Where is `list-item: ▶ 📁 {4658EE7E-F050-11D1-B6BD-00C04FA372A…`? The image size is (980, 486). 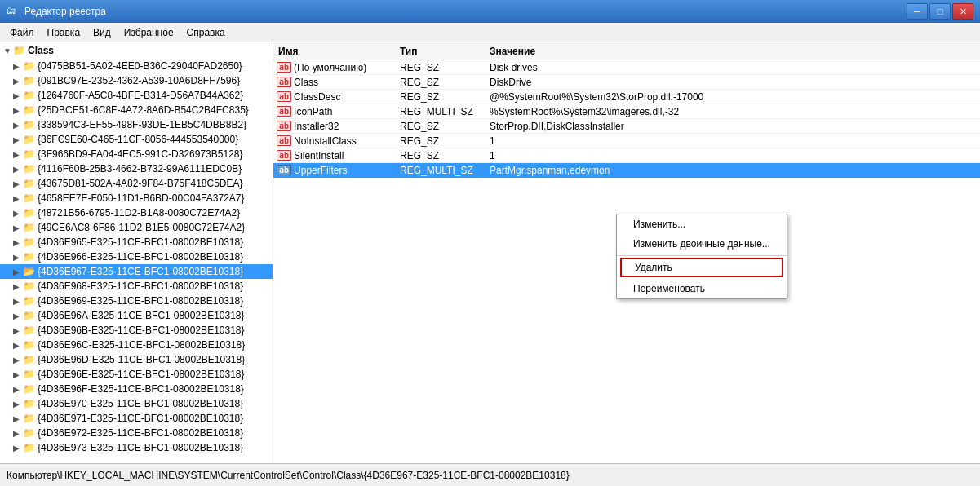
list-item: ▶ 📁 {4658EE7E-F050-11D1-B6BD-00C04FA372A… is located at coordinates (136, 198).